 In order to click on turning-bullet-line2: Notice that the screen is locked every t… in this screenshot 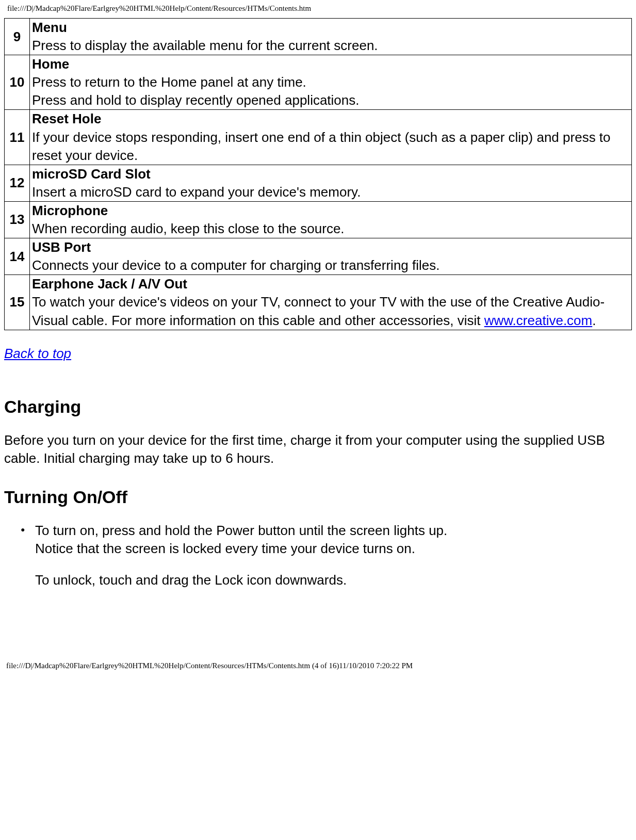, I will do `click(225, 548)`.